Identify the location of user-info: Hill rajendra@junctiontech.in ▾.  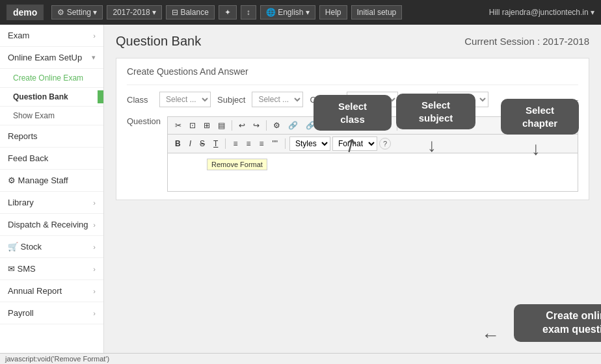
(542, 12).